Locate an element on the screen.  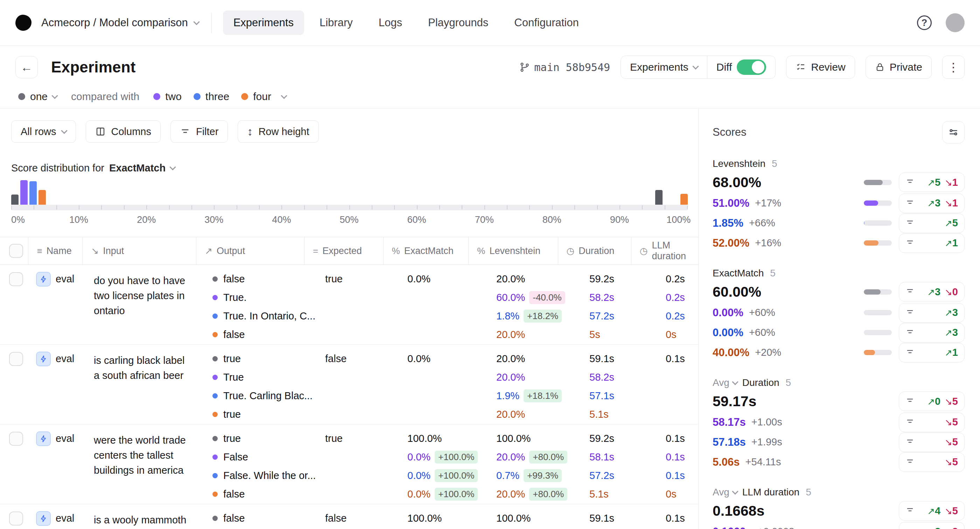
score-filter-pill: ↗4↘5 is located at coordinates (932, 511).